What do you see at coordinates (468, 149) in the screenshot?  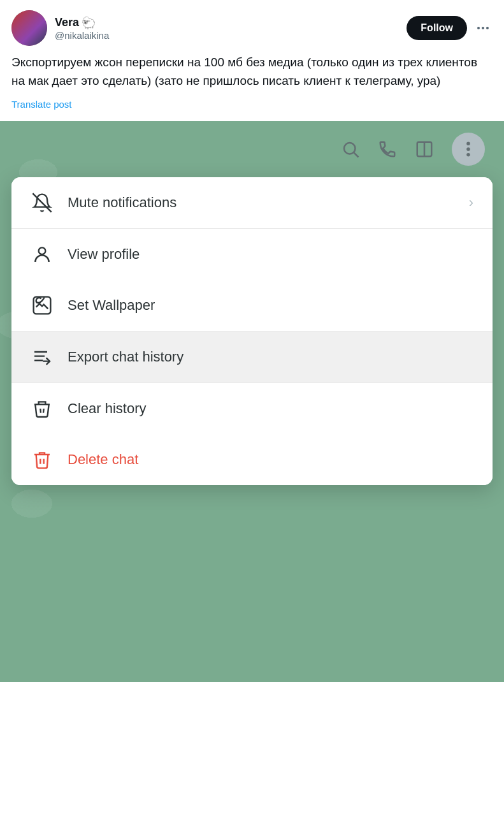 I see `more-menu-button` at bounding box center [468, 149].